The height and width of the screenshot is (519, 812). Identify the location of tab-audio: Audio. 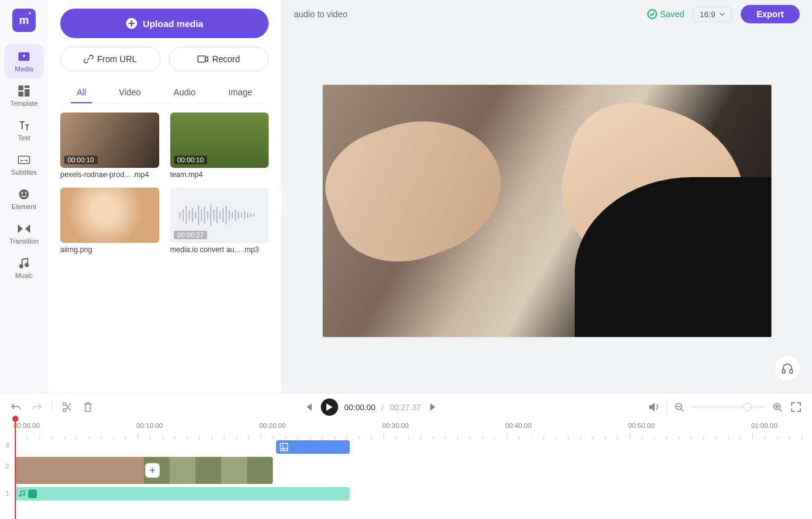
(184, 93).